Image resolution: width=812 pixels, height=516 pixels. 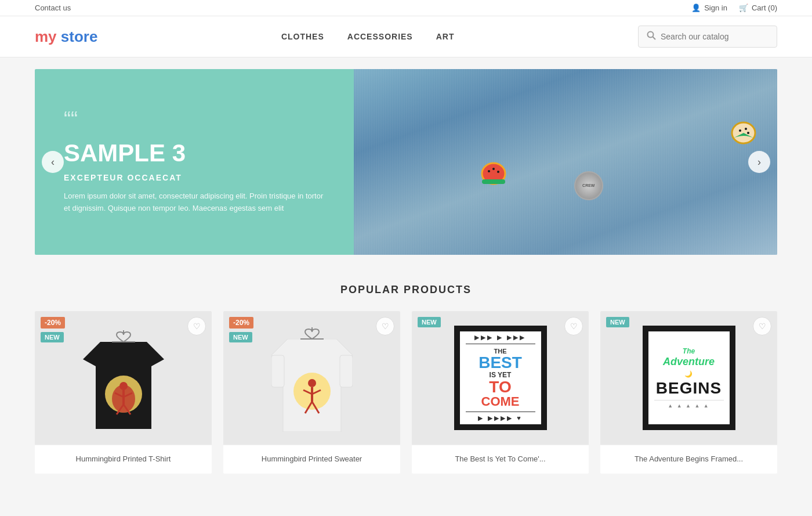 I want to click on search-input, so click(x=715, y=37).